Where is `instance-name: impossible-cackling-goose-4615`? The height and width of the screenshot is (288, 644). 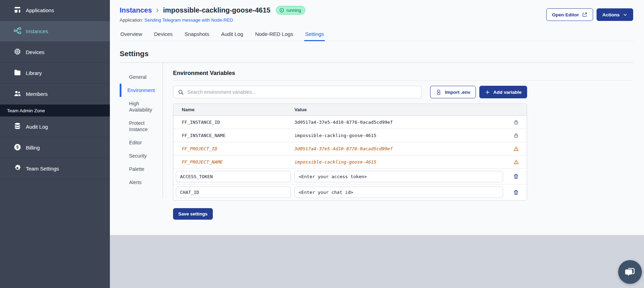
instance-name: impossible-cackling-goose-4615 is located at coordinates (217, 10).